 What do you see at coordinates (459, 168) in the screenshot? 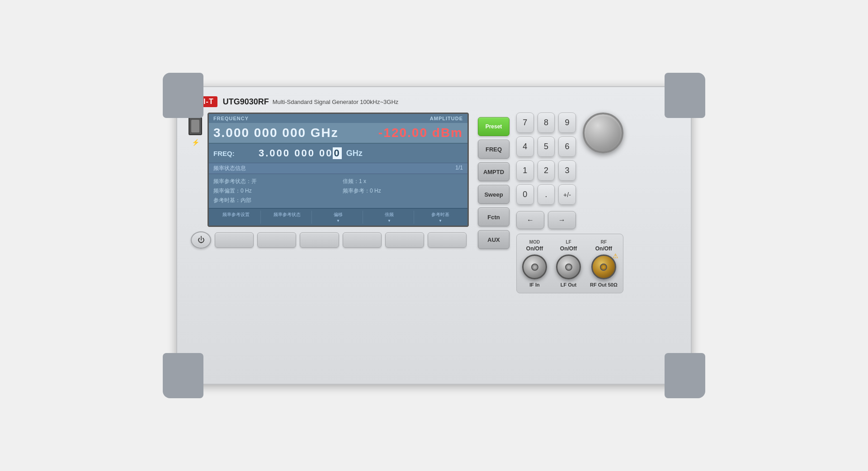
I see `info-page: 1/1` at bounding box center [459, 168].